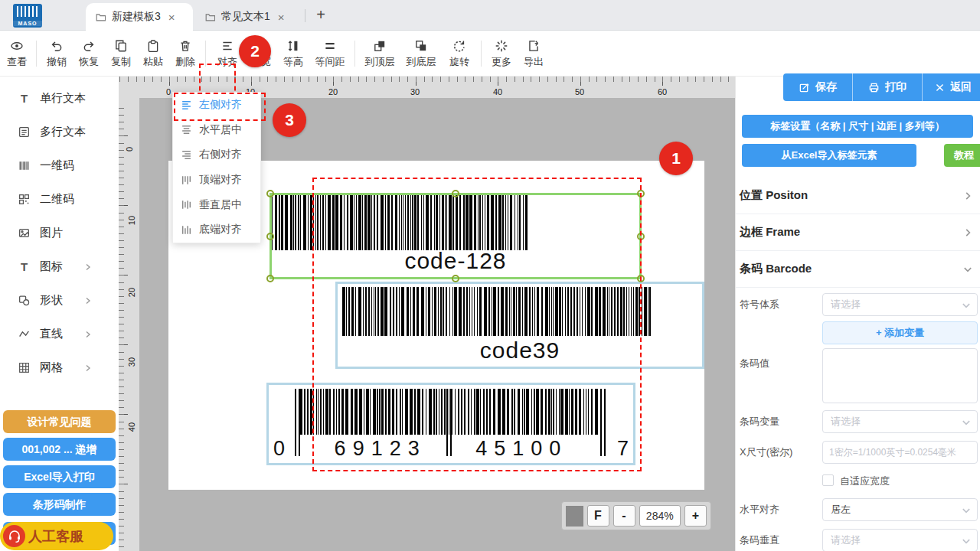 Image resolution: width=980 pixels, height=551 pixels. Describe the element at coordinates (60, 504) in the screenshot. I see `barcode-maker-button: 条形码制作` at that location.